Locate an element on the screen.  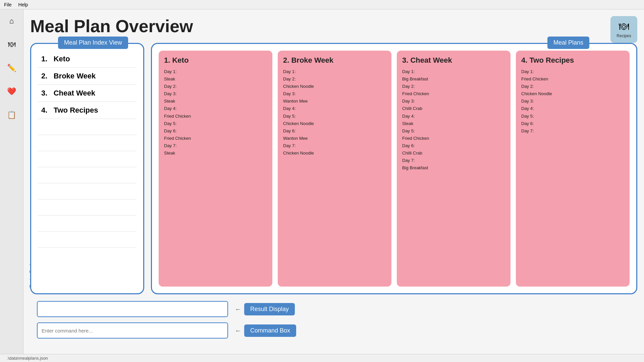
list-item: 1. Keto is located at coordinates (87, 59).